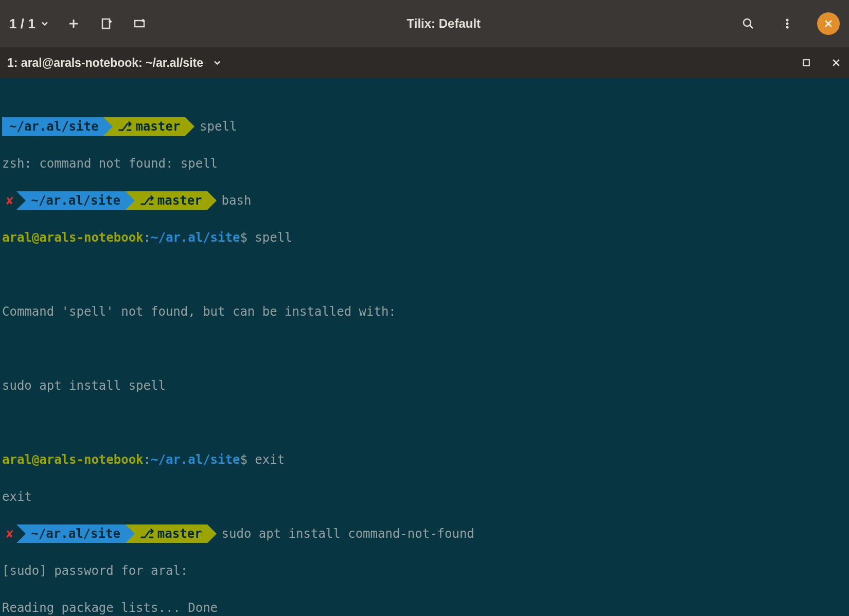  Describe the element at coordinates (105, 63) in the screenshot. I see `pane-title: 1: aral@arals-notebook: ~/ar.al/site` at that location.